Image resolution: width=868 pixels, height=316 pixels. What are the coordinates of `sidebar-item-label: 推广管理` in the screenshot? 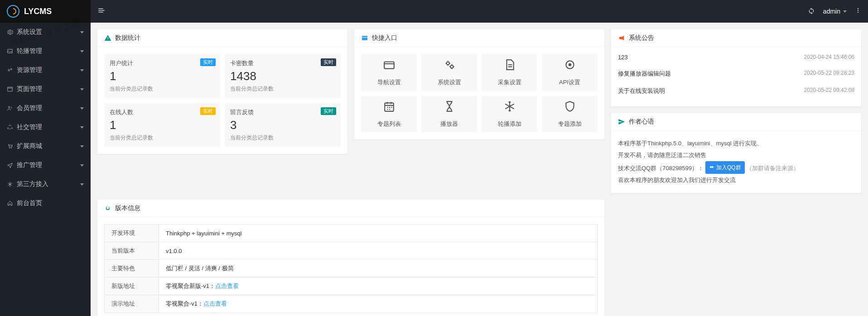 It's located at (29, 165).